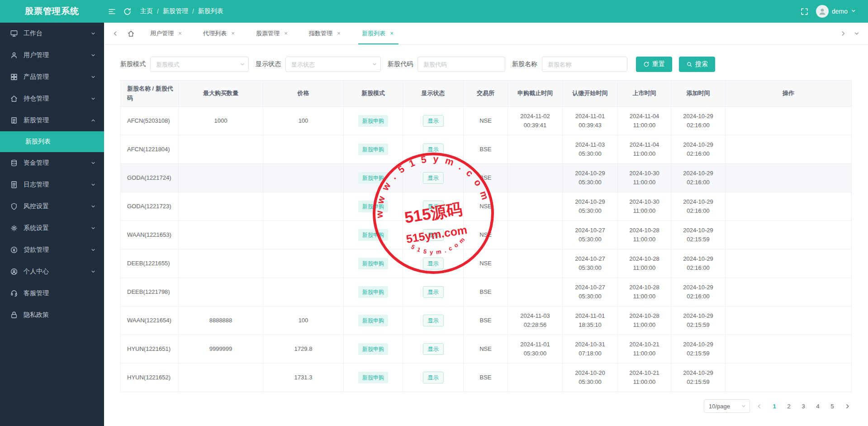  What do you see at coordinates (150, 321) in the screenshot?
I see `cell-stock-name: WAAN(1221654)` at bounding box center [150, 321].